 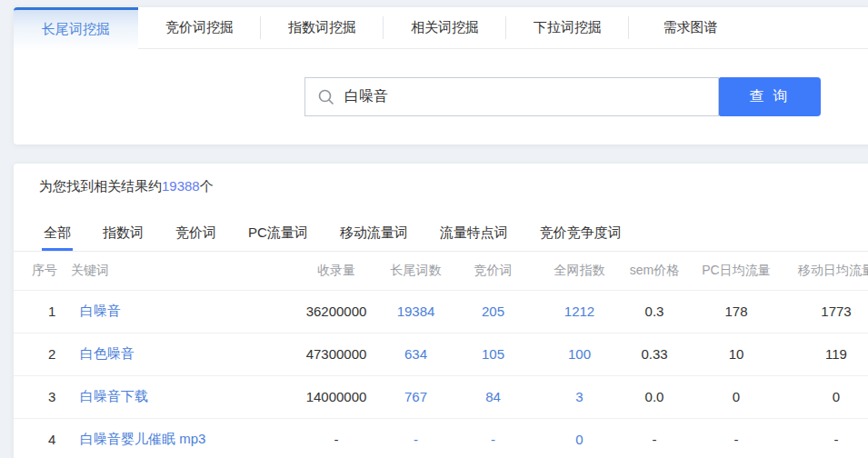 What do you see at coordinates (654, 271) in the screenshot?
I see `col-header-sem-price: sem价格` at bounding box center [654, 271].